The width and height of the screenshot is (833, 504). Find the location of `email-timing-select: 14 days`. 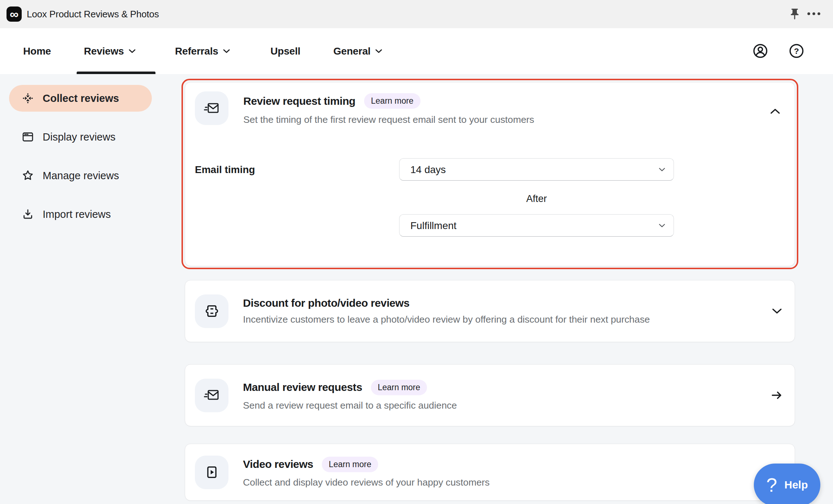

email-timing-select: 14 days is located at coordinates (537, 169).